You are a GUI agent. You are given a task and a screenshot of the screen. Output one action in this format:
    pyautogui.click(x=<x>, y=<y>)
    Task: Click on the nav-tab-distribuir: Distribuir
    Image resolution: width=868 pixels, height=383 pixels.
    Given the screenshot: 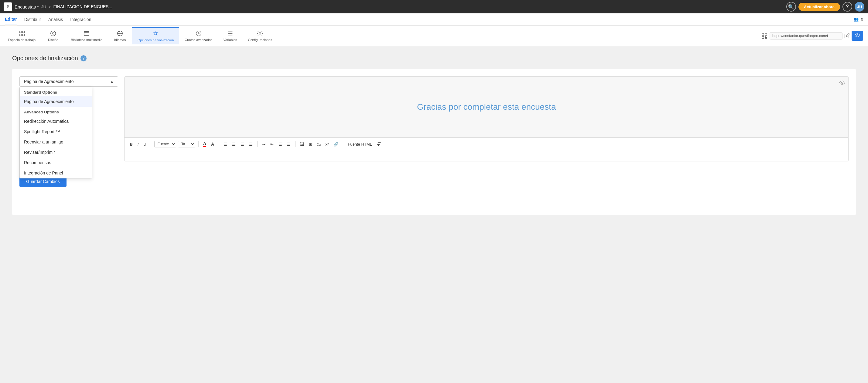 What is the action you would take?
    pyautogui.click(x=33, y=20)
    